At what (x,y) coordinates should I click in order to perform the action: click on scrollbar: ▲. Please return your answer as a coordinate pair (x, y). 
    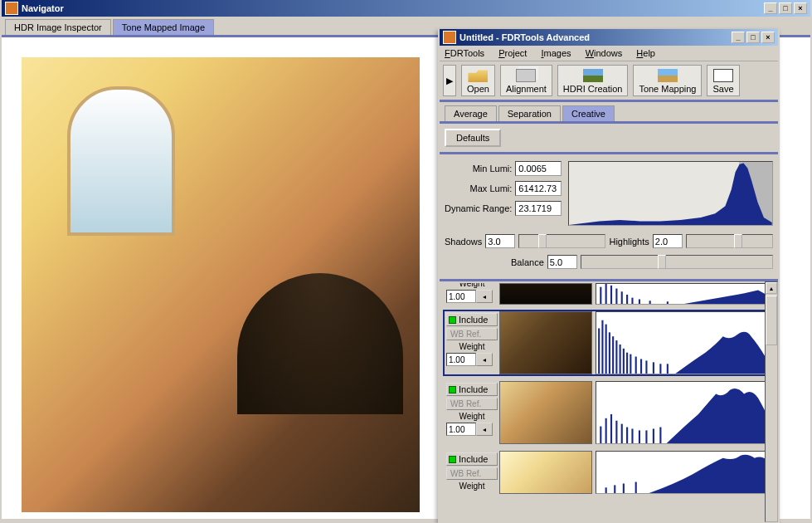
    Looking at the image, I should click on (771, 402).